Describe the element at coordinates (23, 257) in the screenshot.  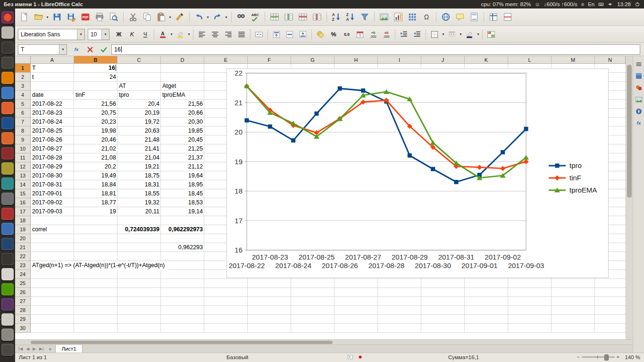
I see `row-header-22: 22` at that location.